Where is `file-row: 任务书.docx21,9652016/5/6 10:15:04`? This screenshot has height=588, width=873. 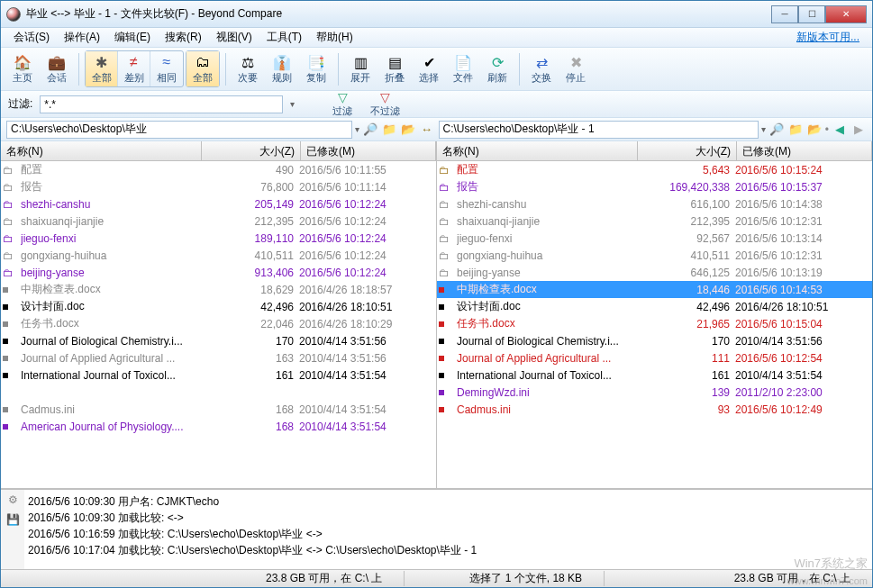
file-row: 任务书.docx21,9652016/5/6 10:15:04 is located at coordinates (654, 324).